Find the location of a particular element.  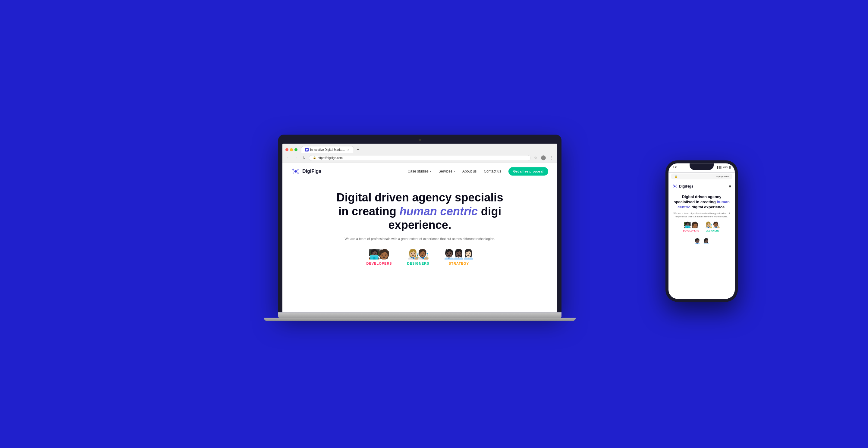

phone-lock-icon: 🔒 is located at coordinates (676, 177).